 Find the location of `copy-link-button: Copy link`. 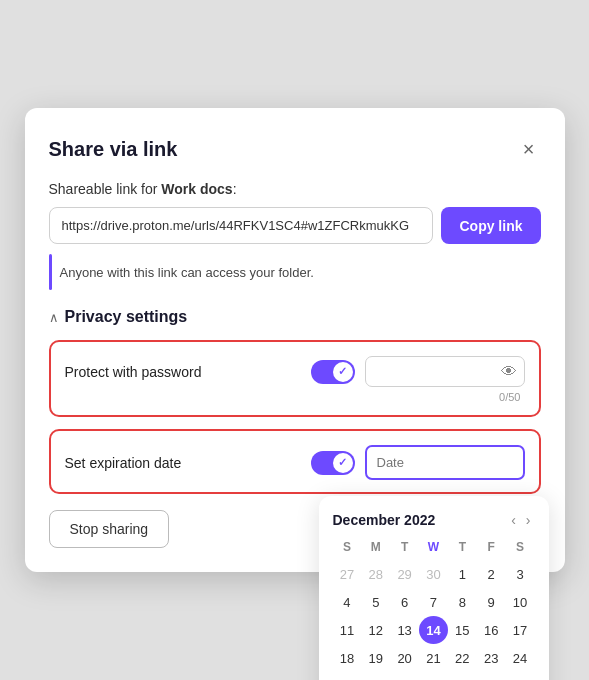

copy-link-button: Copy link is located at coordinates (490, 226).